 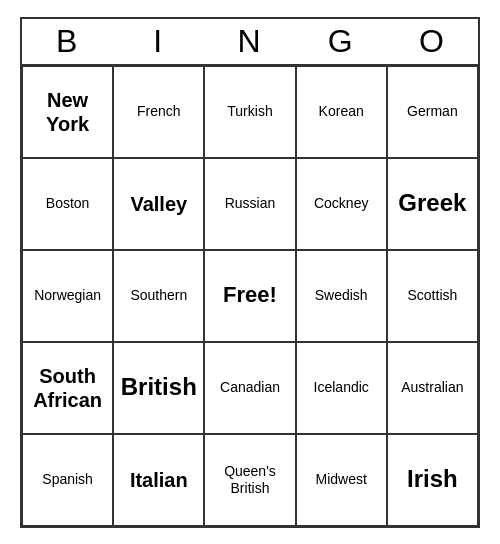 I want to click on cell-15: South African, so click(x=68, y=388).